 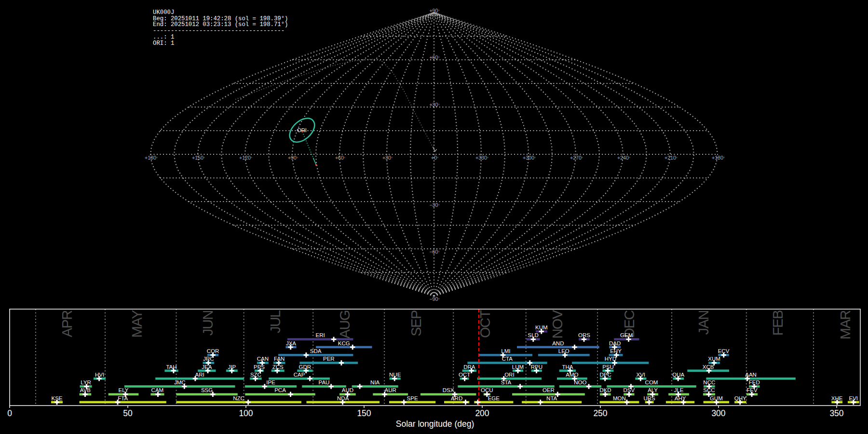 What do you see at coordinates (470, 367) in the screenshot?
I see `svg-text: DRA` at bounding box center [470, 367].